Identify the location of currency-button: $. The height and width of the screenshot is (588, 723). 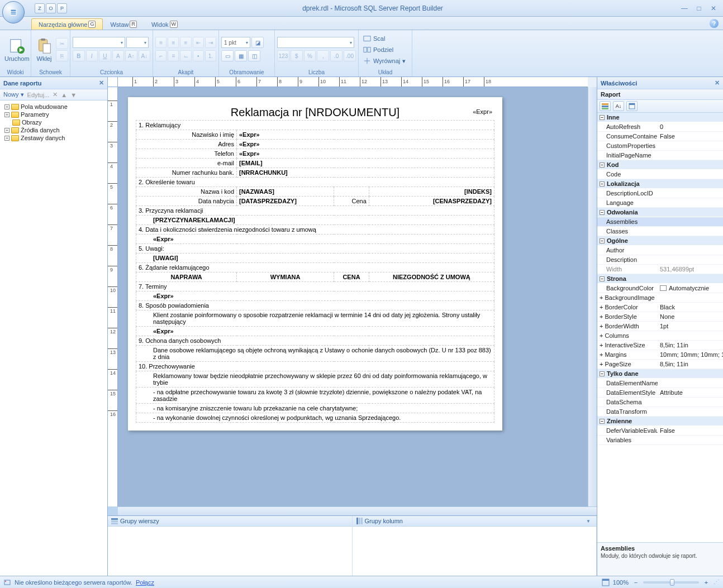
(297, 56).